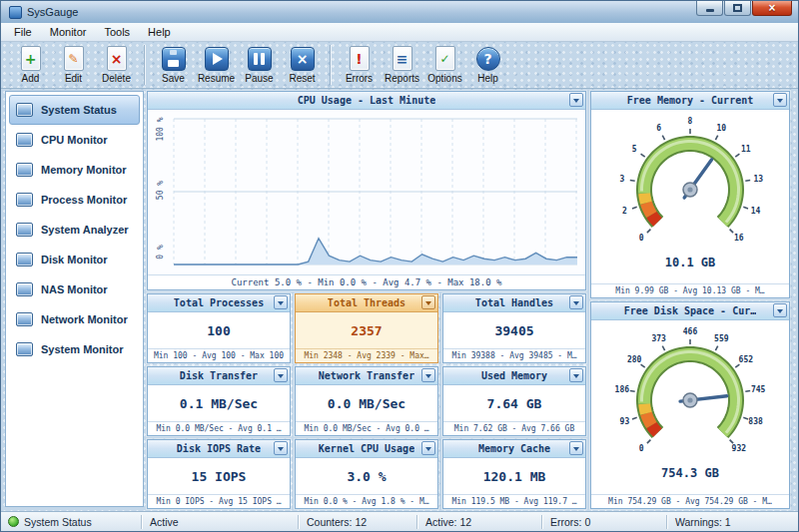 This screenshot has height=532, width=799. Describe the element at coordinates (74, 349) in the screenshot. I see `sidebar-item-system-monitor: System Monitor` at that location.